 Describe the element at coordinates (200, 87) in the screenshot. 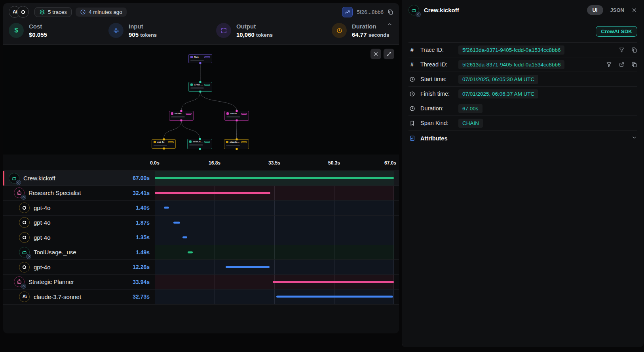

I see `flow-node-crew: Crew.kickoff` at that location.